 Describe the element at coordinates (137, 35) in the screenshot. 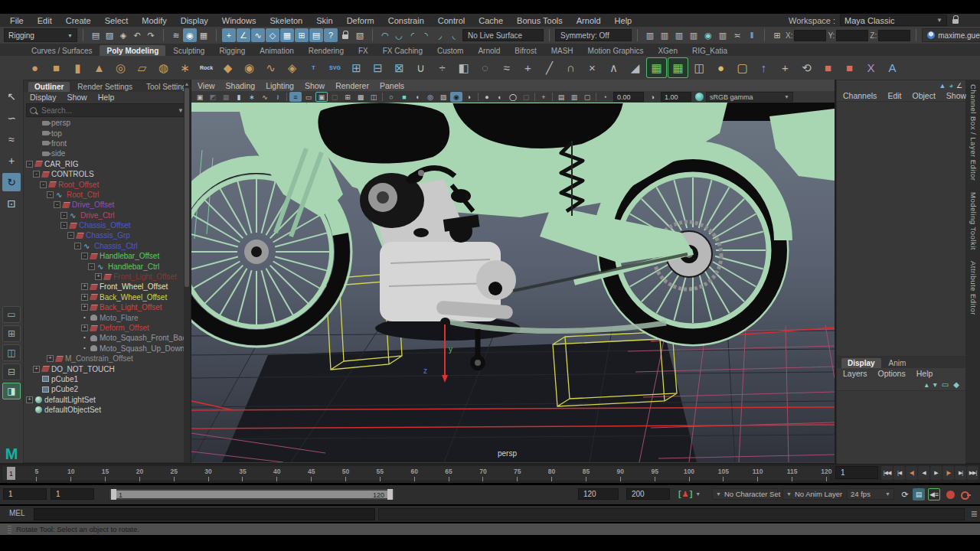

I see `status-icon: ↶` at that location.